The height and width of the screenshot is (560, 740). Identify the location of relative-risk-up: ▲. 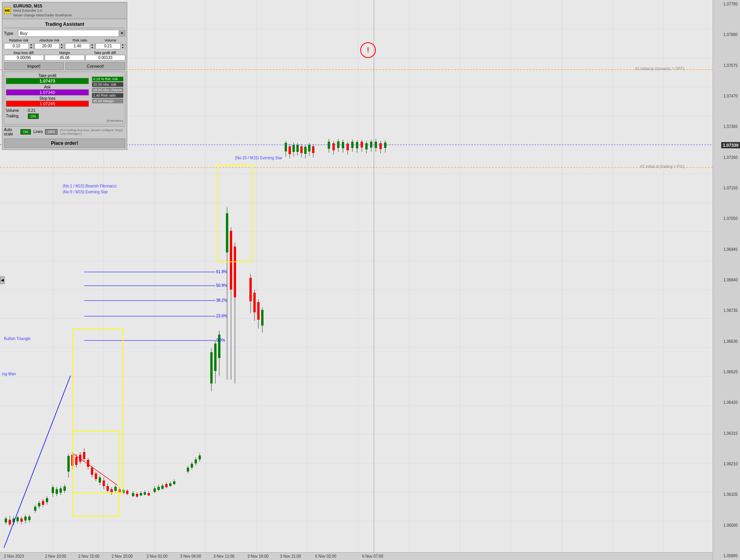
(31, 45).